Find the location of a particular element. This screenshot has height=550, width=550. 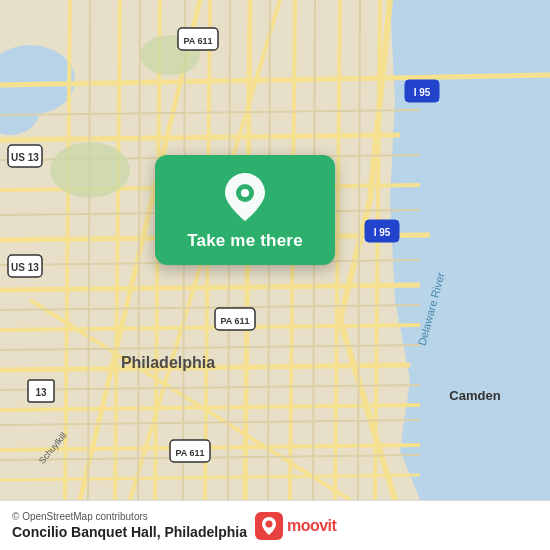

take-me-there-button: Take me there is located at coordinates (245, 210).